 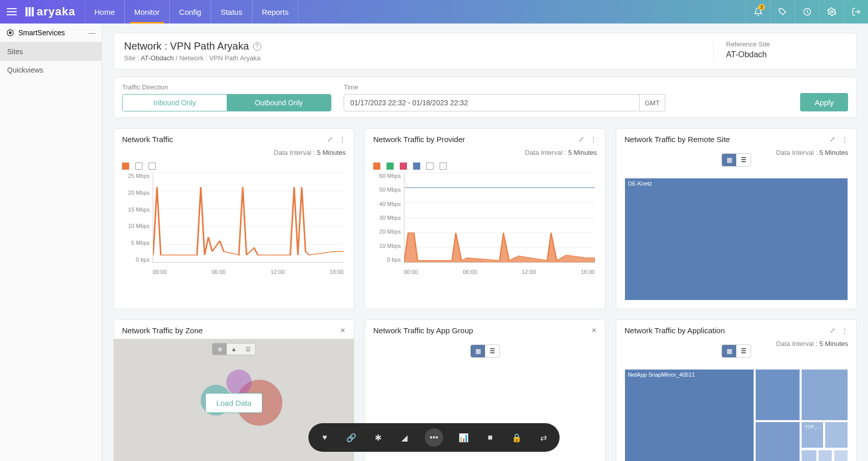 What do you see at coordinates (248, 349) in the screenshot?
I see `zone-view-table-icon: ☰` at bounding box center [248, 349].